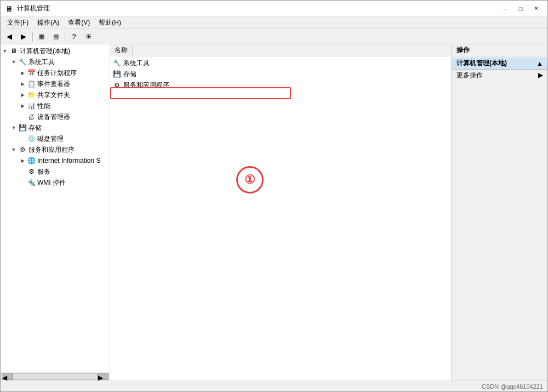 The height and width of the screenshot is (392, 548). Describe the element at coordinates (31, 73) in the screenshot. I see `task-scheduler-icon: 📅` at that location.